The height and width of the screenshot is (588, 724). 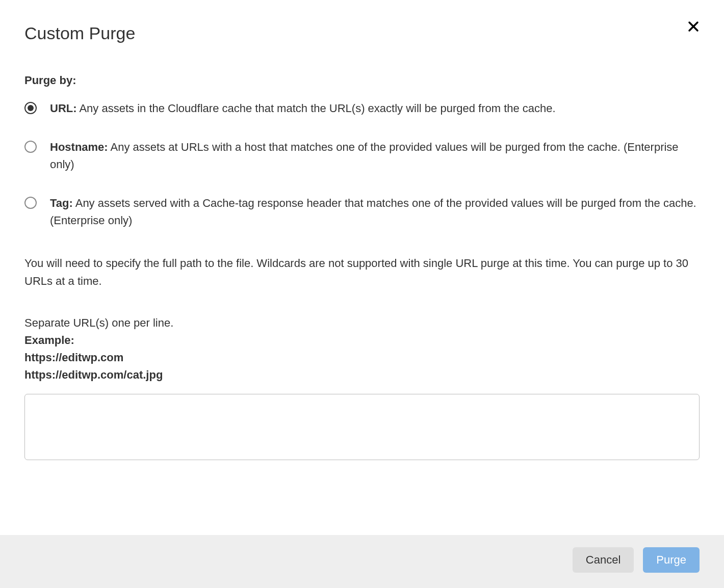 What do you see at coordinates (31, 203) in the screenshot?
I see `radio-input-tag` at bounding box center [31, 203].